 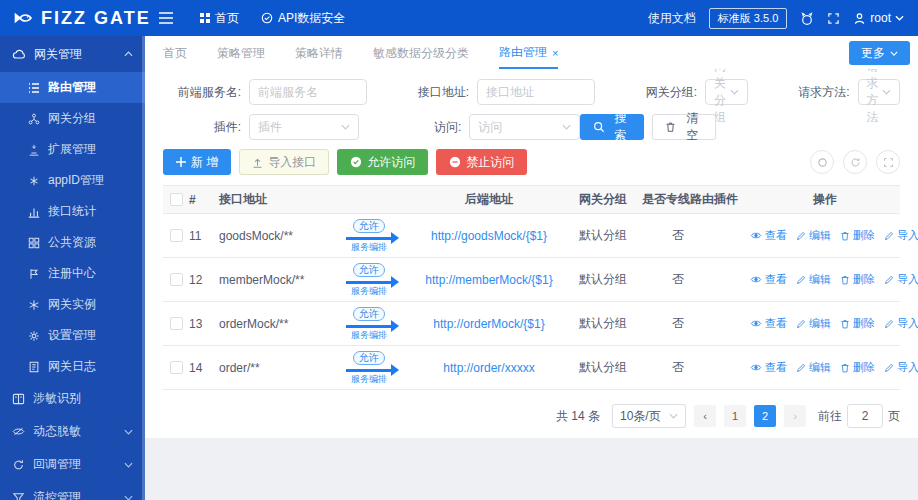 I want to click on cloud-icon, so click(x=19, y=54).